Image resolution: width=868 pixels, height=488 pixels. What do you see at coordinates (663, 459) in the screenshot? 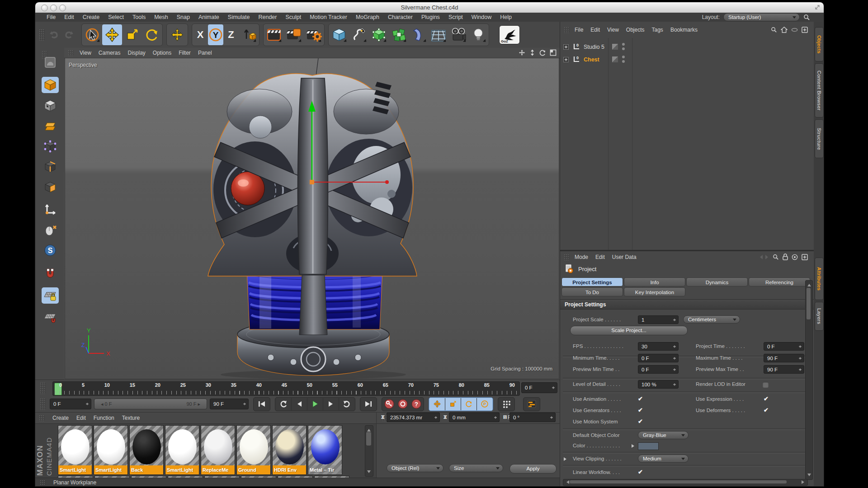
I see `view-clipping-dropdown: Medium` at bounding box center [663, 459].